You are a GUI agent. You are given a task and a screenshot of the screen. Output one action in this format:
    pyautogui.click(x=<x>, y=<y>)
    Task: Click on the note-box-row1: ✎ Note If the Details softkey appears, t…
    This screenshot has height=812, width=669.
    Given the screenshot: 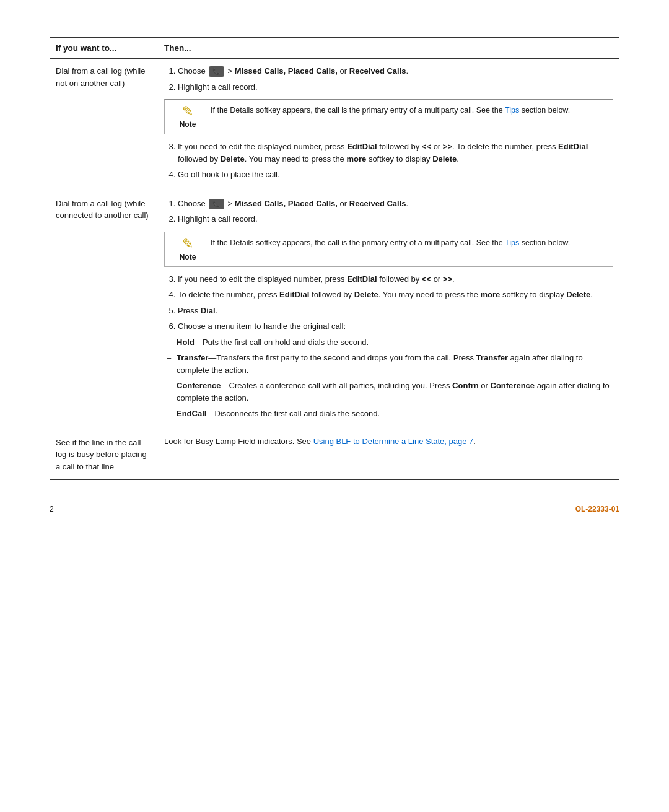 What is the action you would take?
    pyautogui.click(x=389, y=116)
    